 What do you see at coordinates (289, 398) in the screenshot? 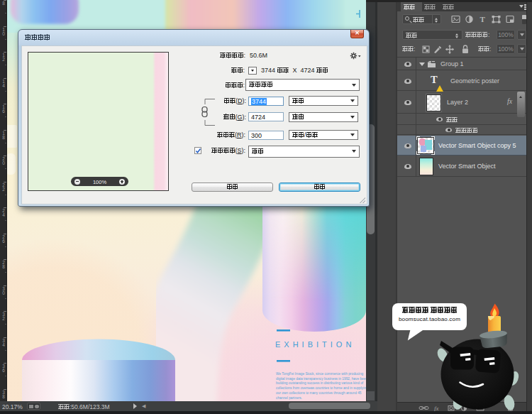
I see `svg-text: channel partners.` at bounding box center [289, 398].